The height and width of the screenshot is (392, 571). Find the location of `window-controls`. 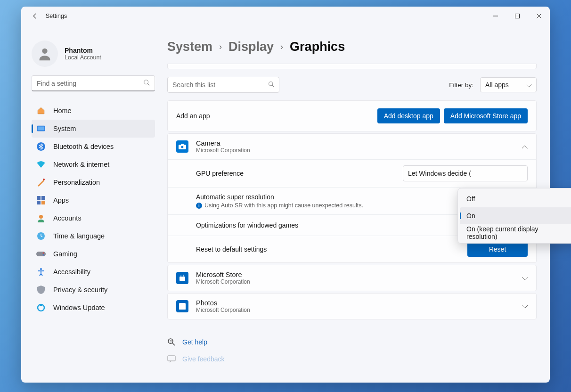

window-controls is located at coordinates (517, 16).